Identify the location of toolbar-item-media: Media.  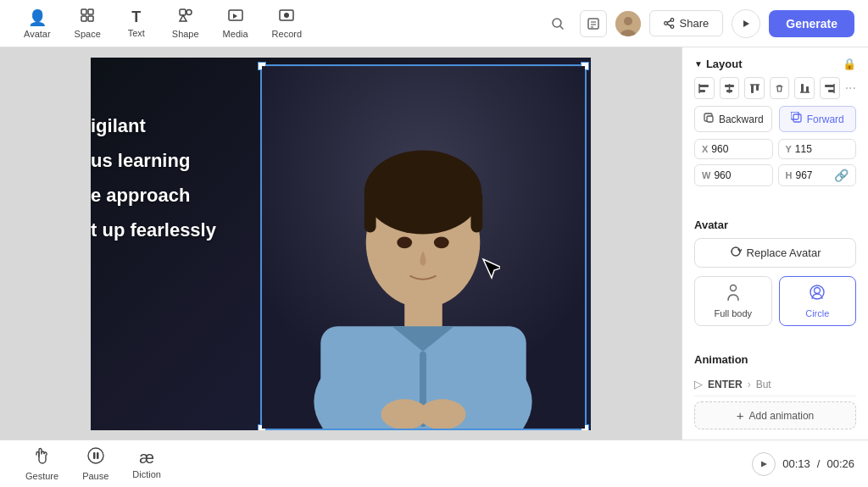
(236, 24).